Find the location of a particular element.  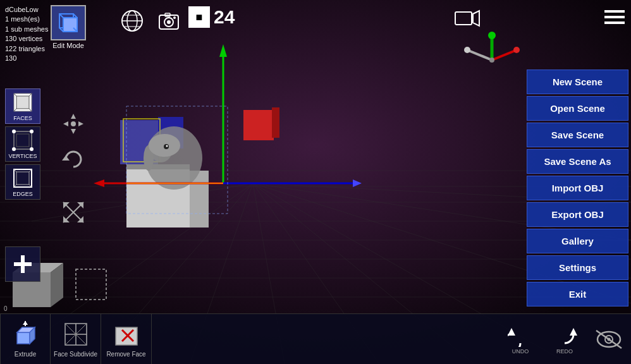

faces-mode-button: FACES is located at coordinates (23, 106).